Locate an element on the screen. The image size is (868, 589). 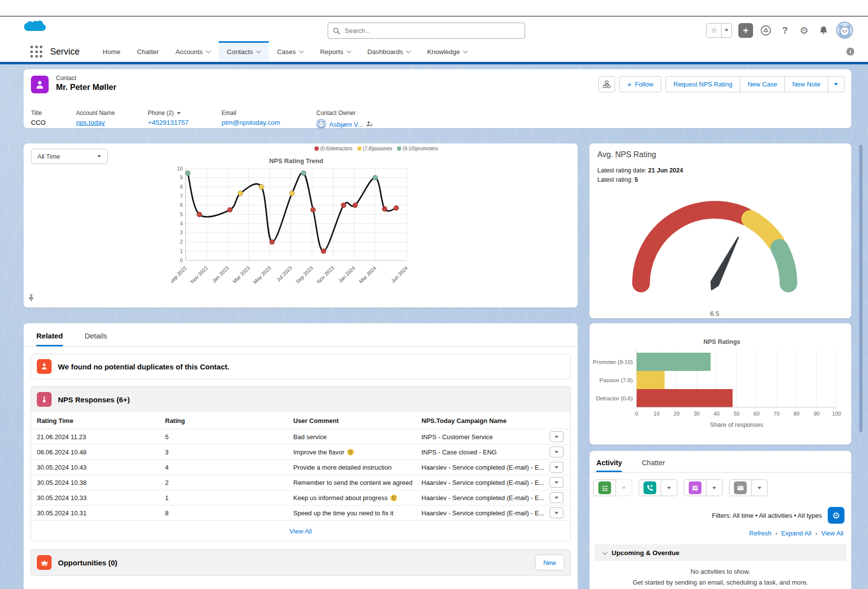
field-value: CCO is located at coordinates (38, 123).